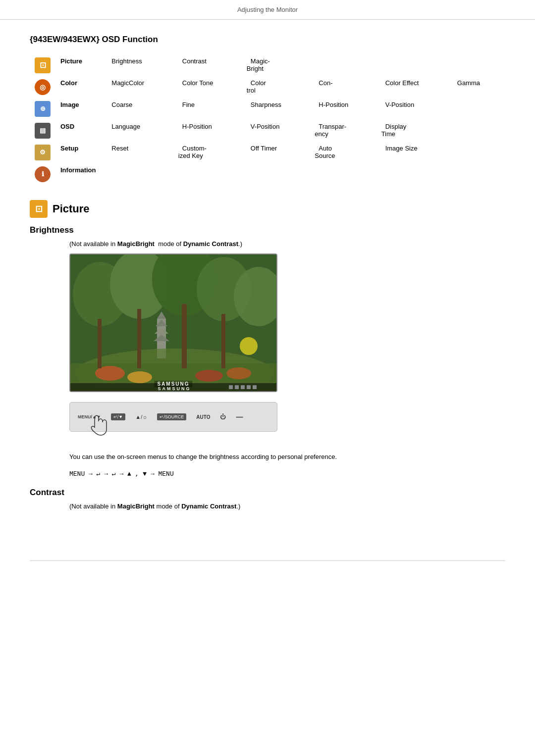 The image size is (535, 756). What do you see at coordinates (43, 131) in the screenshot?
I see `osd-menu-icon: ▤` at bounding box center [43, 131].